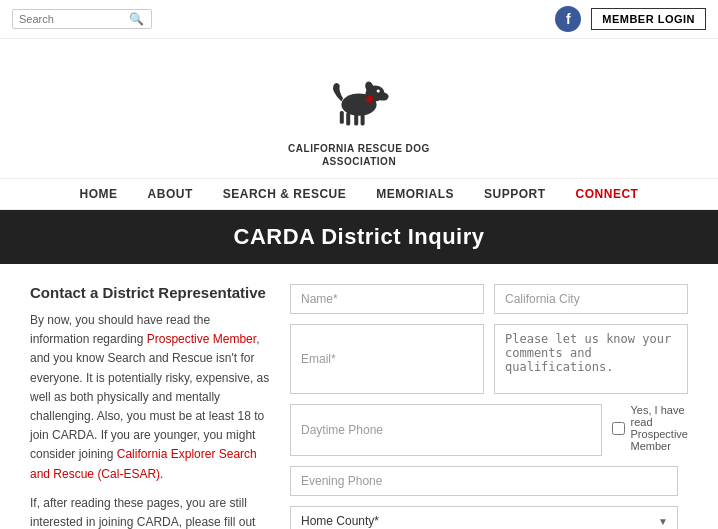 The image size is (718, 529). I want to click on nav-search-rescue: SEARCH & RESCUE, so click(285, 194).